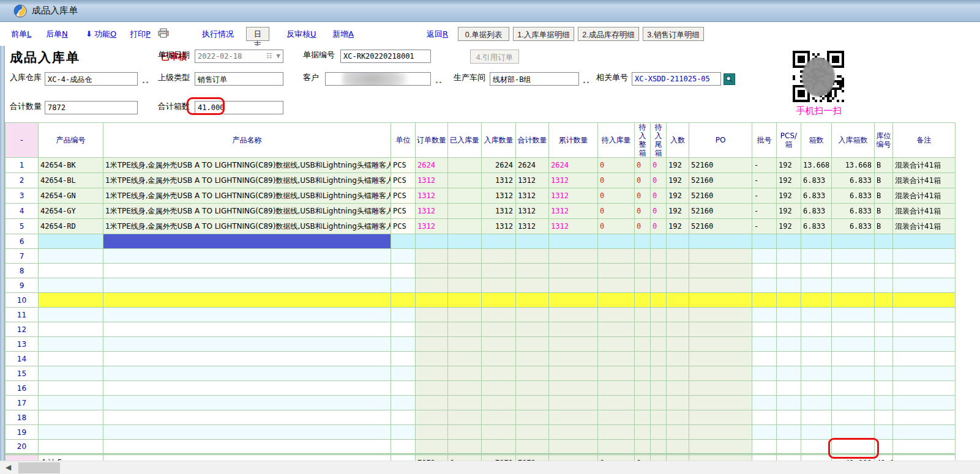 The width and height of the screenshot is (980, 474). I want to click on menu-next-doc: 后单N, so click(57, 34).